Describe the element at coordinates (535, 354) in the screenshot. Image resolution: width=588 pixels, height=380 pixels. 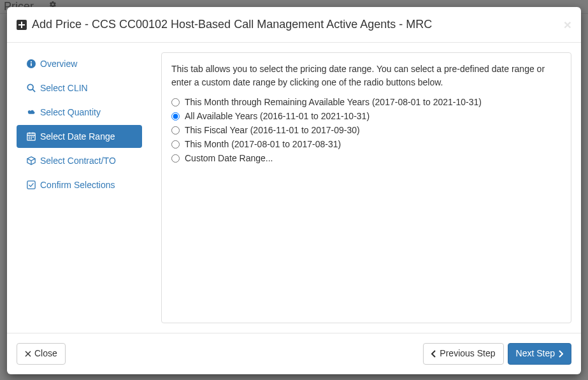
I see `next-step-label: Next Step` at that location.